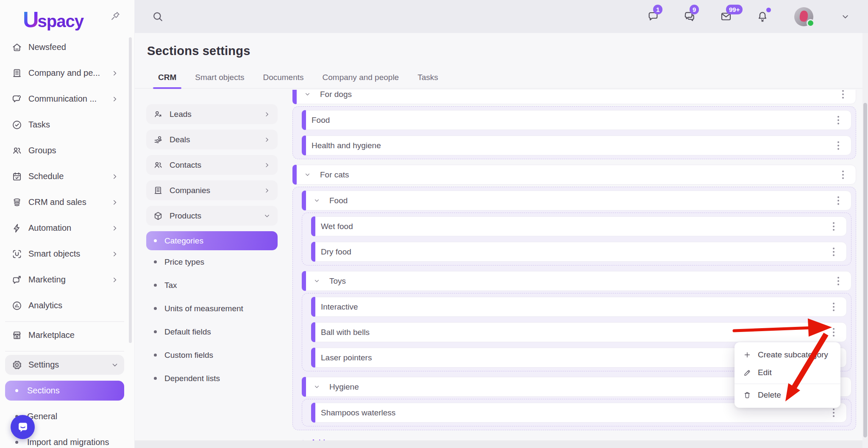 Image resolution: width=868 pixels, height=448 pixels. Describe the element at coordinates (167, 80) in the screenshot. I see `tab-crm: CRM` at that location.